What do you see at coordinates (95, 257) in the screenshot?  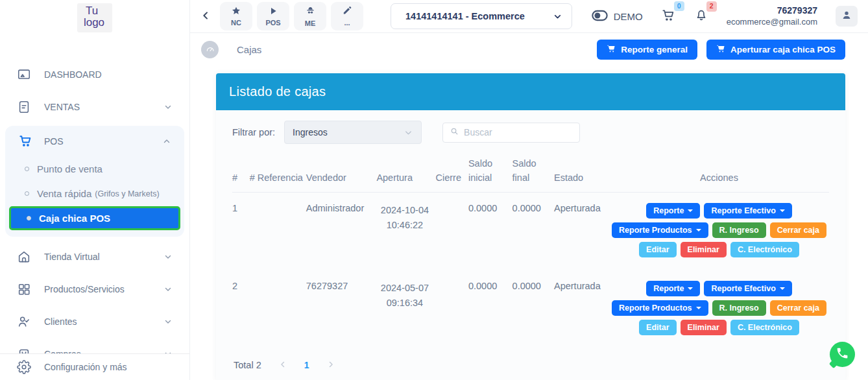 I see `sidebar-item-tienda-virtual: Tienda Virtual` at bounding box center [95, 257].